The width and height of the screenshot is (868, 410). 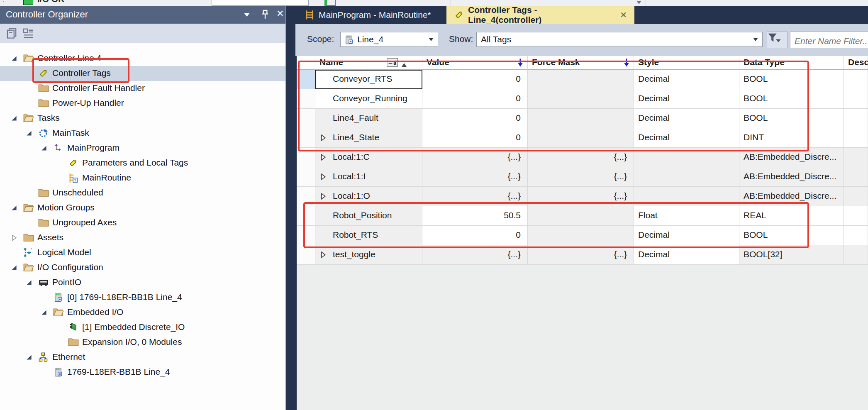 I want to click on conveyor-rts-style-cell: Decimal, so click(x=687, y=80).